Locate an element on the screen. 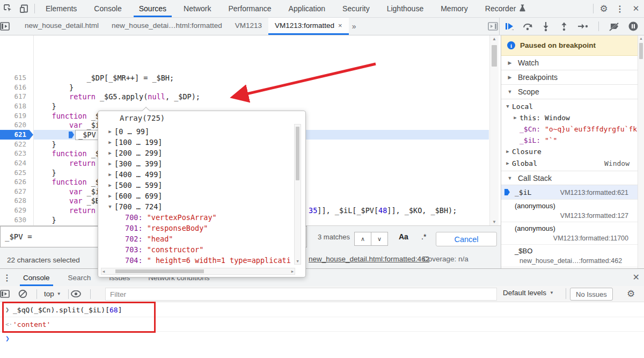 Image resolution: width=644 pixels, height=358 pixels. line-number-617: 617 is located at coordinates (17, 97).